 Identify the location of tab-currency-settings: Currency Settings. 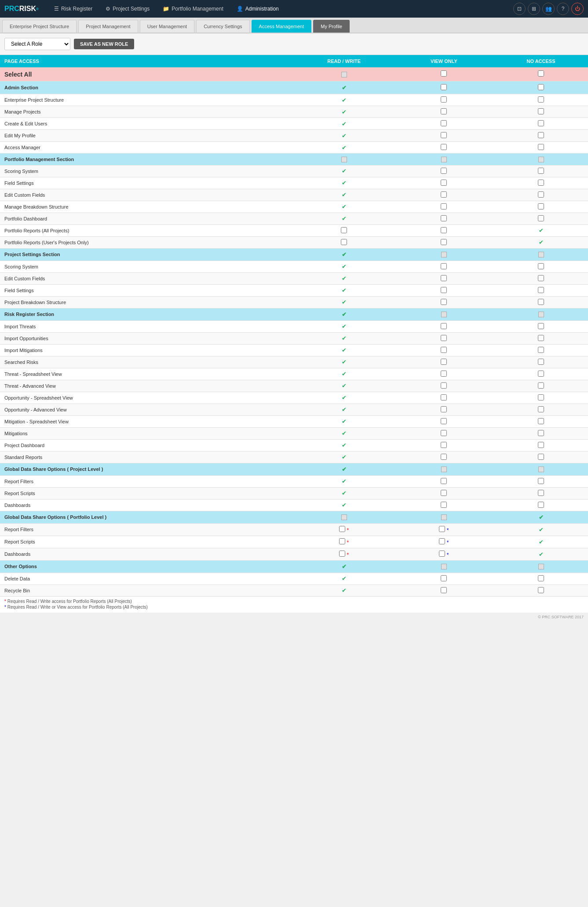
(223, 26).